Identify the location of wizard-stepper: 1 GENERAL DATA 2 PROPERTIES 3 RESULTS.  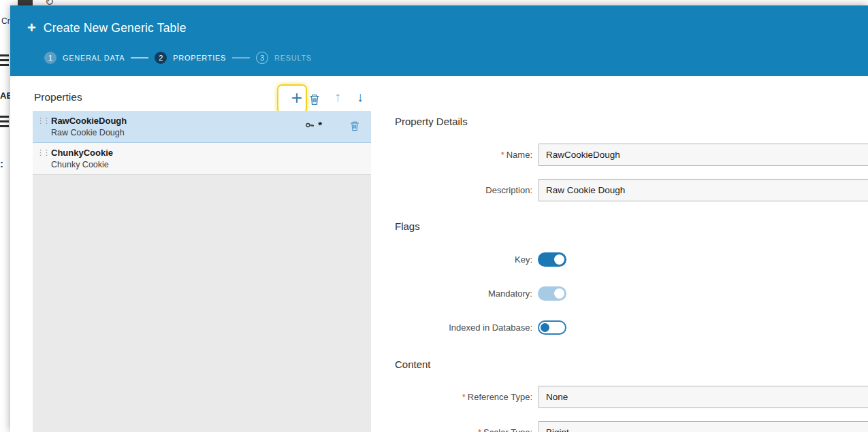
(178, 58).